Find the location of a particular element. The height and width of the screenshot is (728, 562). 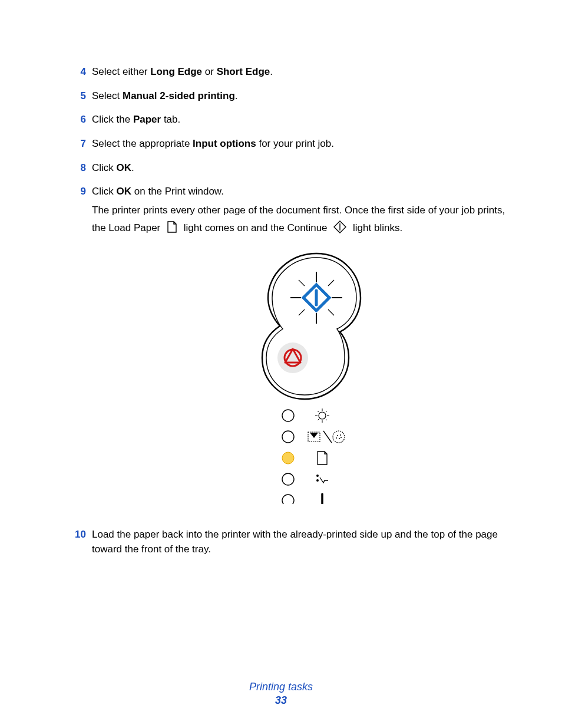

step-text: Select Manual 2-sided printing. is located at coordinates (165, 95).